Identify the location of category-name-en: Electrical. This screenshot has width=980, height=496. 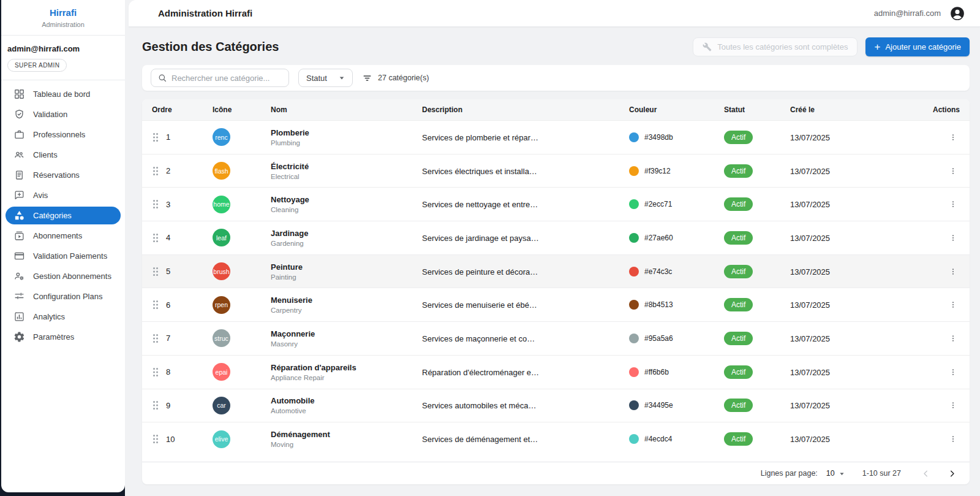
(347, 177).